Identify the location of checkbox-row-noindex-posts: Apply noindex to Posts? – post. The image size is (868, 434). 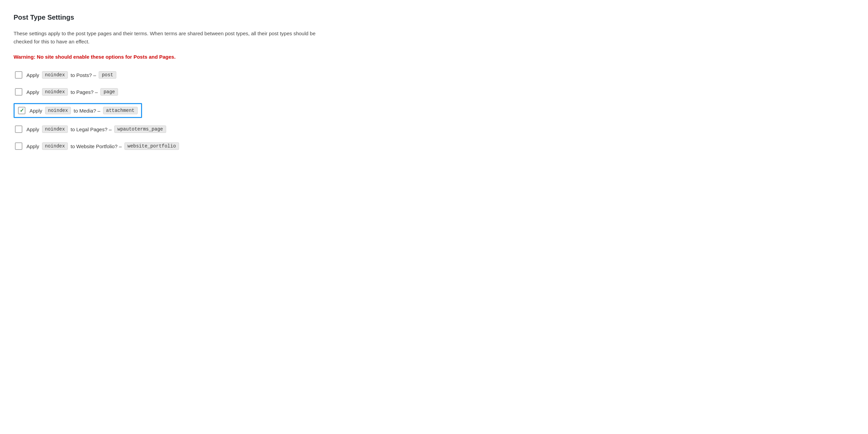
(434, 75).